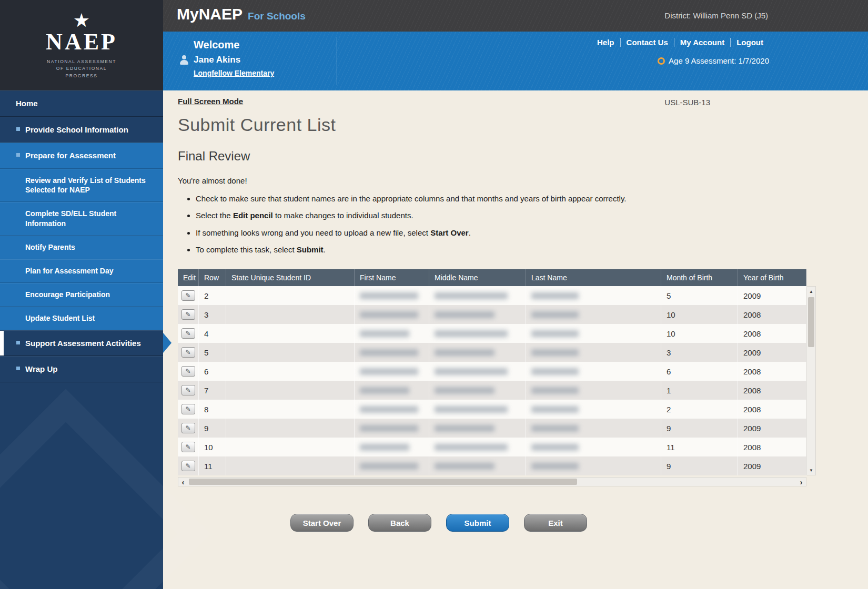 The image size is (868, 589). What do you see at coordinates (647, 42) in the screenshot?
I see `contact-us-link: Contact Us` at bounding box center [647, 42].